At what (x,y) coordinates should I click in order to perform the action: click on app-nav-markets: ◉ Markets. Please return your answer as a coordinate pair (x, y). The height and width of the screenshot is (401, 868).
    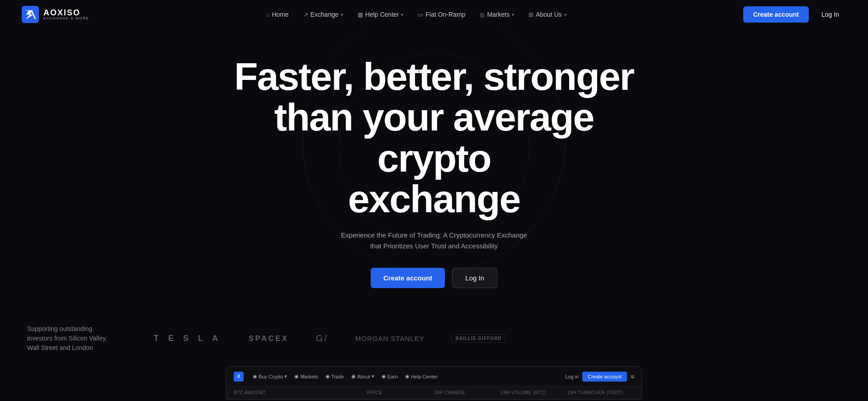
    Looking at the image, I should click on (306, 377).